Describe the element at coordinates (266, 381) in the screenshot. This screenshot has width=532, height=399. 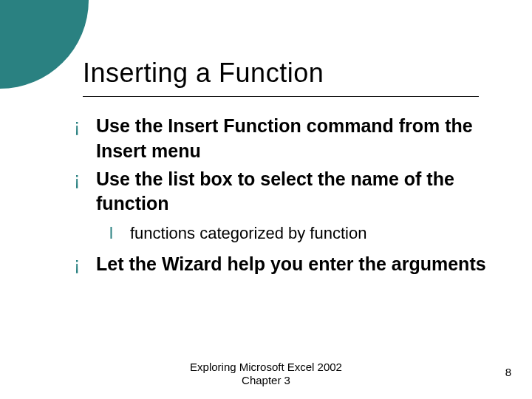
I see `footer-line-2: Chapter 3` at that location.